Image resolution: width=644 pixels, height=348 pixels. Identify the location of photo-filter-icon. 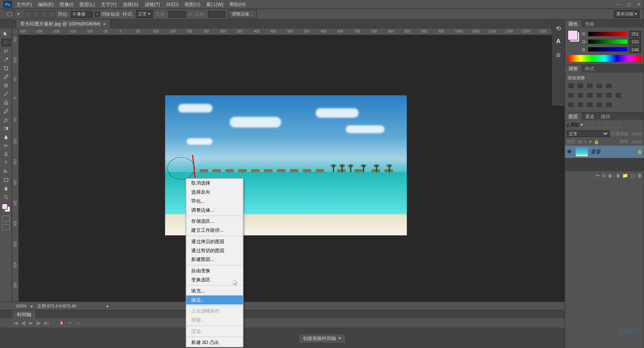
(600, 95).